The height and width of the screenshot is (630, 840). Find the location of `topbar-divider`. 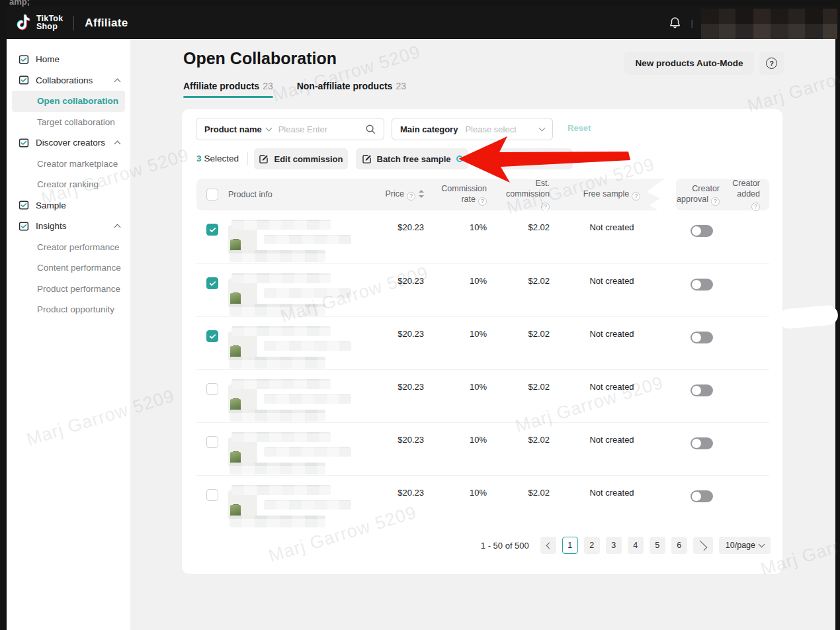

topbar-divider is located at coordinates (74, 23).